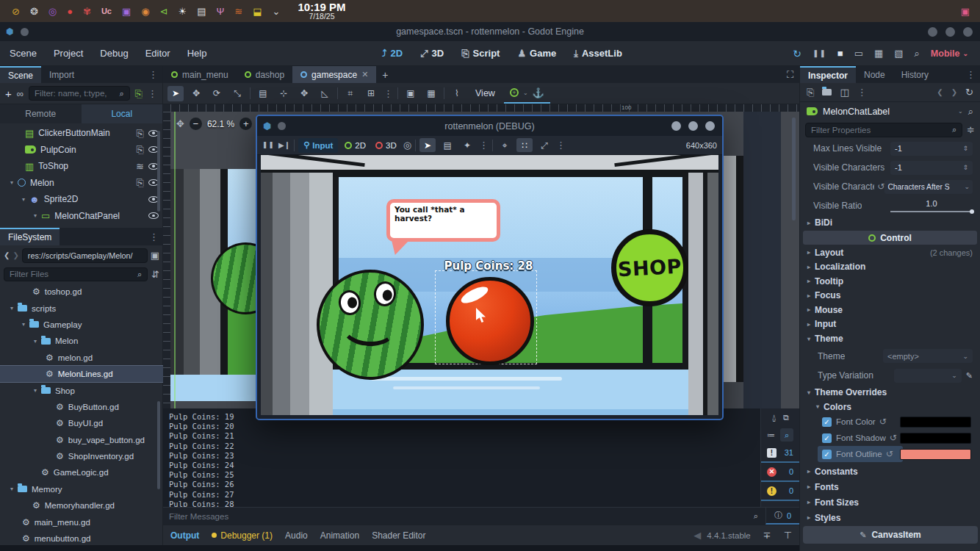 The height and width of the screenshot is (551, 980). Describe the element at coordinates (82, 216) in the screenshot. I see `tree-row: ▾▭MelonChatPanel` at that location.